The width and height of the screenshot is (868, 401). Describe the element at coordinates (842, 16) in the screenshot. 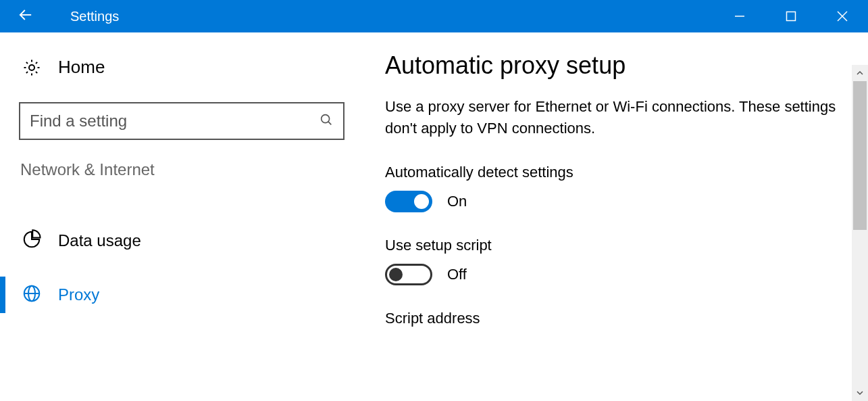

I see `close-icon` at that location.